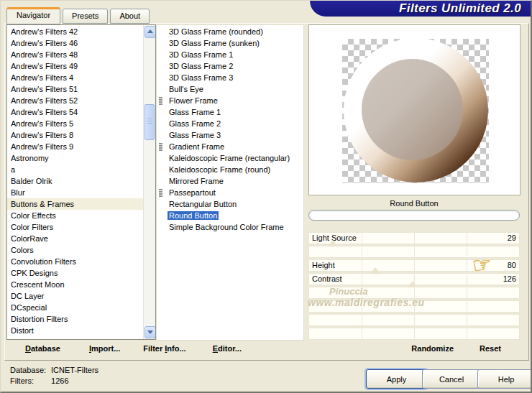 This screenshot has width=532, height=393. I want to click on category-list-item: Andrew's Filters 48, so click(75, 55).